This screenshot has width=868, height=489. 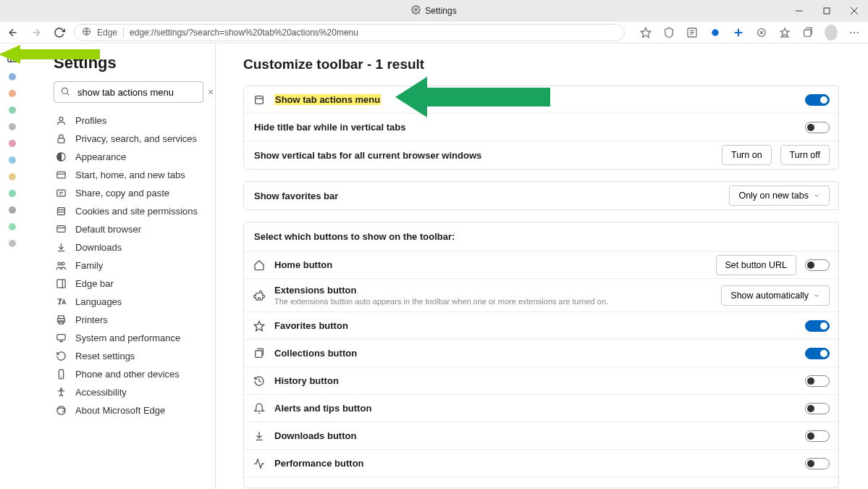 What do you see at coordinates (817, 100) in the screenshot?
I see `show-tab-actions-toggle` at bounding box center [817, 100].